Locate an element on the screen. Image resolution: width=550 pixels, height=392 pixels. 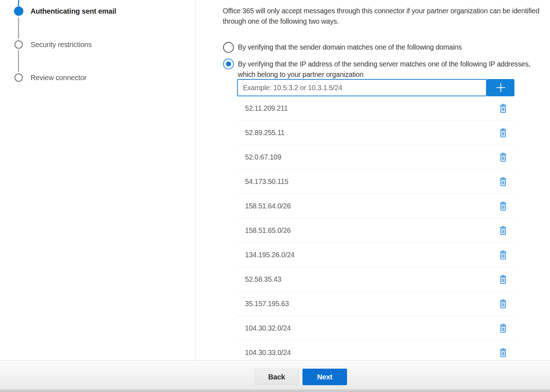
ip-value: 35.157.195.63 is located at coordinates (371, 304).